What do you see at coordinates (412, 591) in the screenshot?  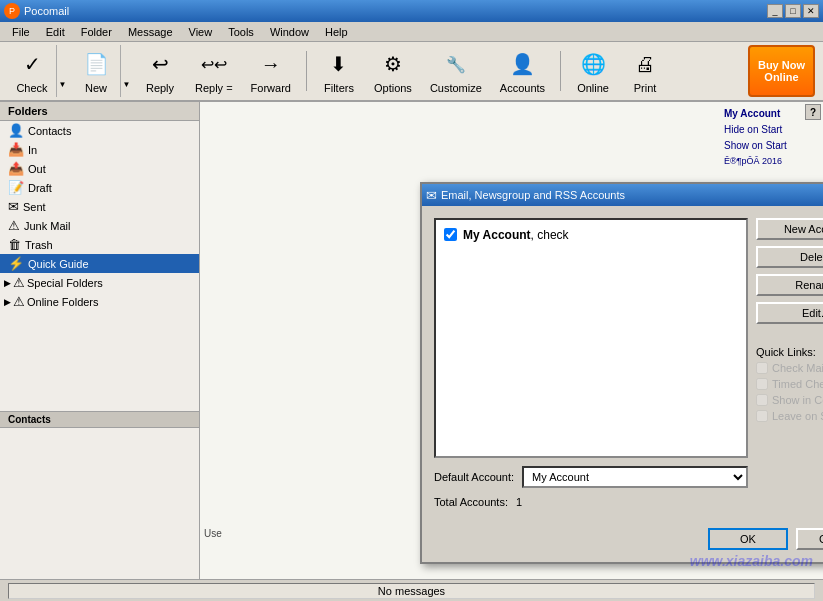 I see `status-message: No messages` at bounding box center [412, 591].